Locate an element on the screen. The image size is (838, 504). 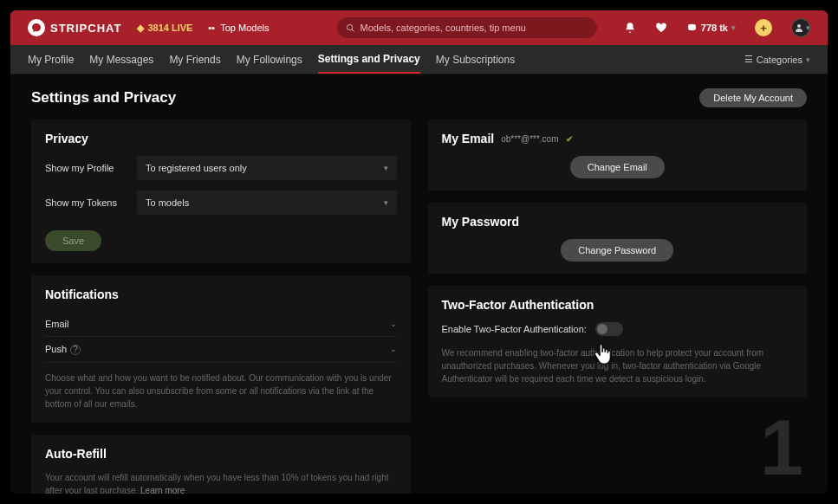
token-balance: 778 tk ▾ is located at coordinates (711, 28).